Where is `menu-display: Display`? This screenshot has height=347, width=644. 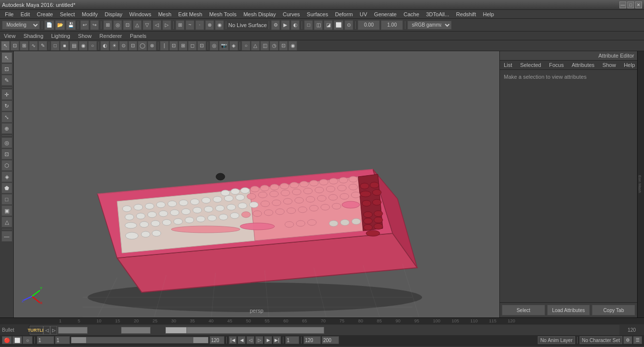 menu-display: Display is located at coordinates (114, 14).